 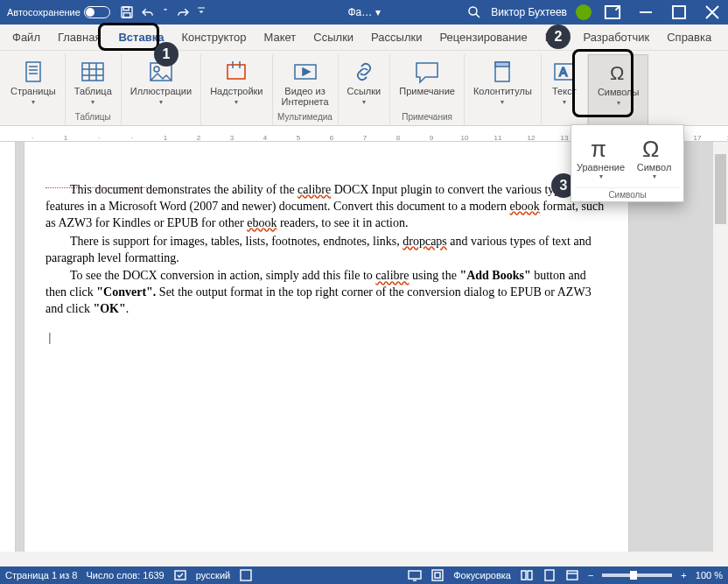 I want to click on headerfooter-icon, so click(x=502, y=72).